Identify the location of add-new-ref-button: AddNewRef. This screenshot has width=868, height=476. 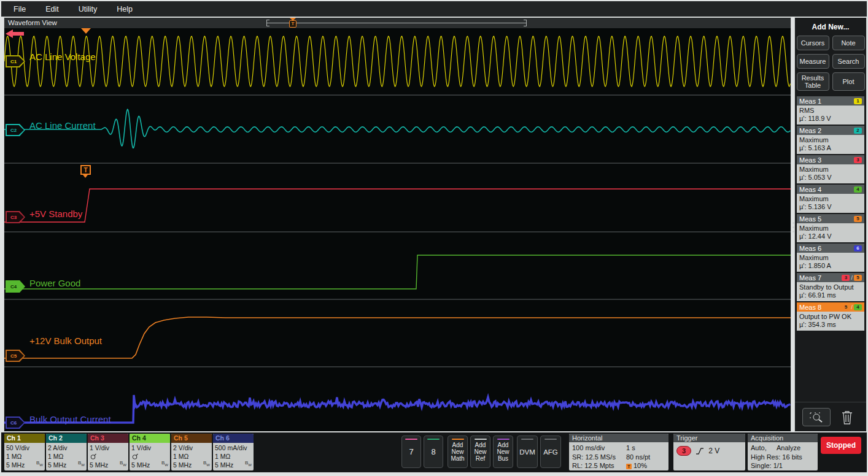
(480, 451).